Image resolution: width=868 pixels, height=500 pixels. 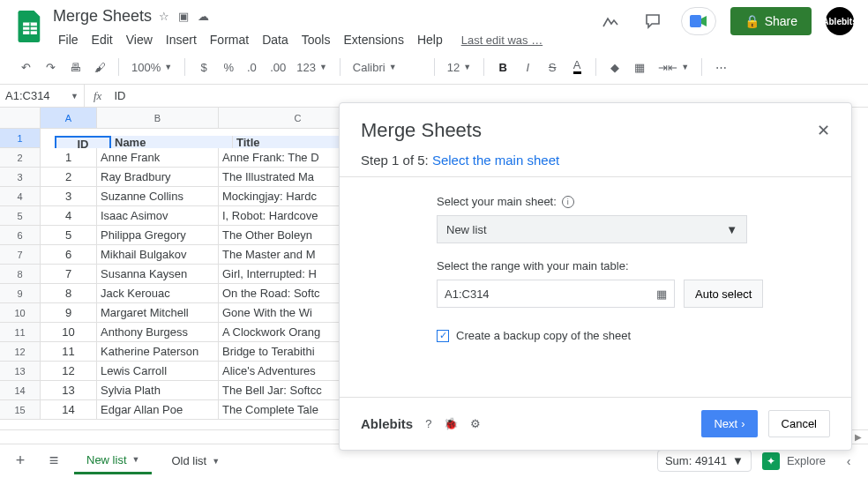 I want to click on cell: 10, so click(x=69, y=332).